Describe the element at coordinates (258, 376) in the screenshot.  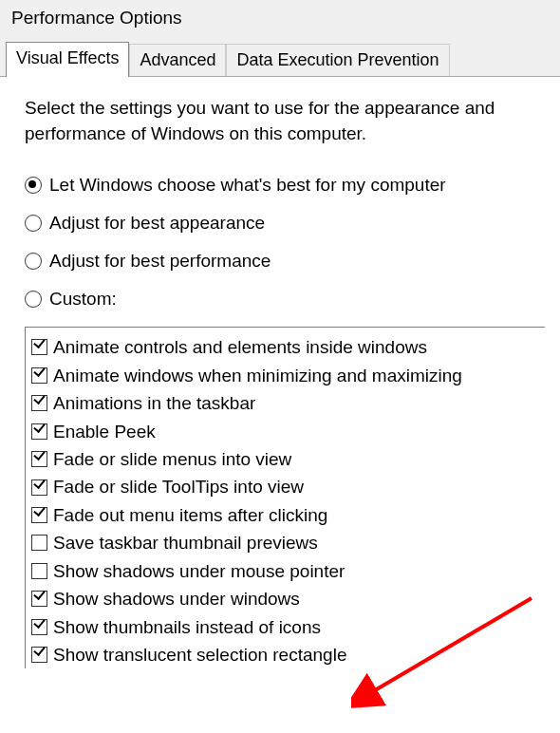
I see `check-label: Animate windows when minimizing and maxi…` at that location.